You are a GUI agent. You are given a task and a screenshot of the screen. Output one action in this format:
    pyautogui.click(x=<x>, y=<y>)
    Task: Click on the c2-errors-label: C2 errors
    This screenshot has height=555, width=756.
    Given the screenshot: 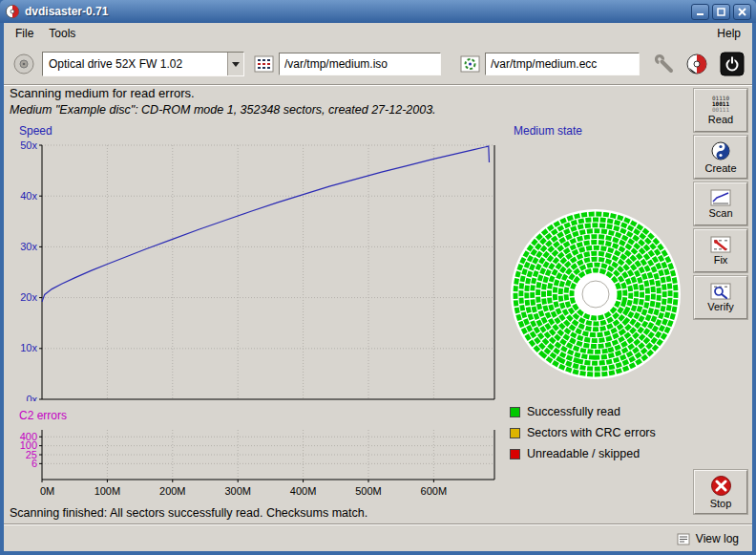 What is the action you would take?
    pyautogui.click(x=43, y=416)
    